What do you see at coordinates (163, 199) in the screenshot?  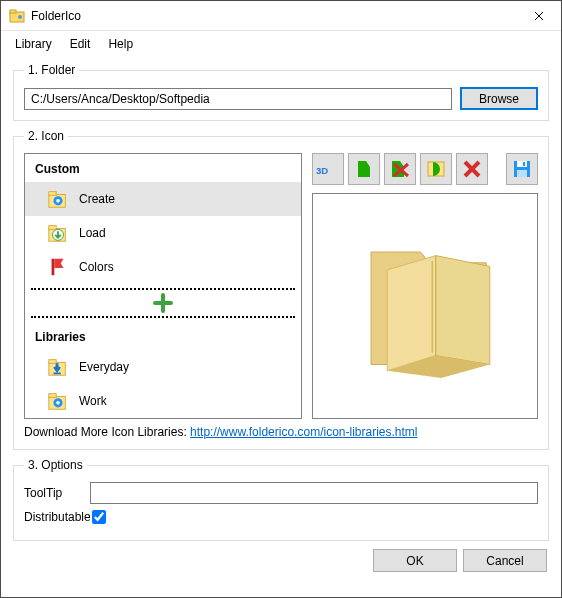 I see `custom-item-create: Create` at bounding box center [163, 199].